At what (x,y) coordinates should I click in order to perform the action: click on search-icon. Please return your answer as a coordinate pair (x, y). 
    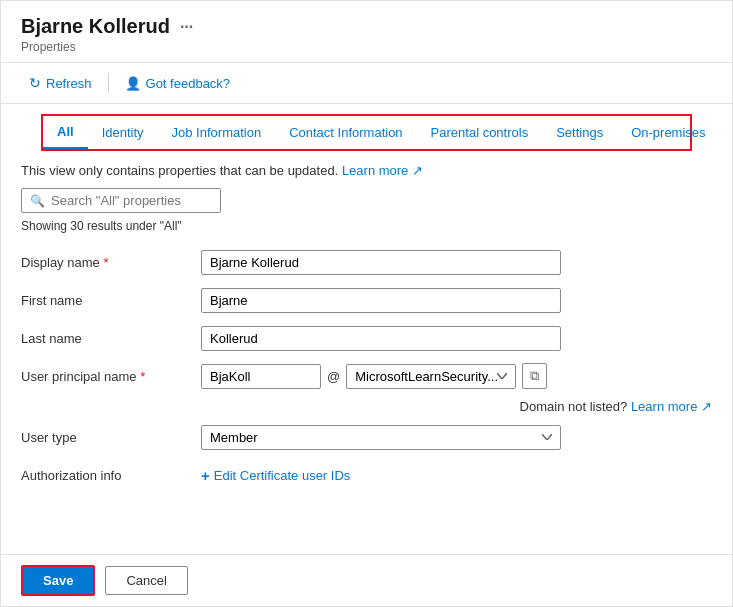
    Looking at the image, I should click on (38, 200).